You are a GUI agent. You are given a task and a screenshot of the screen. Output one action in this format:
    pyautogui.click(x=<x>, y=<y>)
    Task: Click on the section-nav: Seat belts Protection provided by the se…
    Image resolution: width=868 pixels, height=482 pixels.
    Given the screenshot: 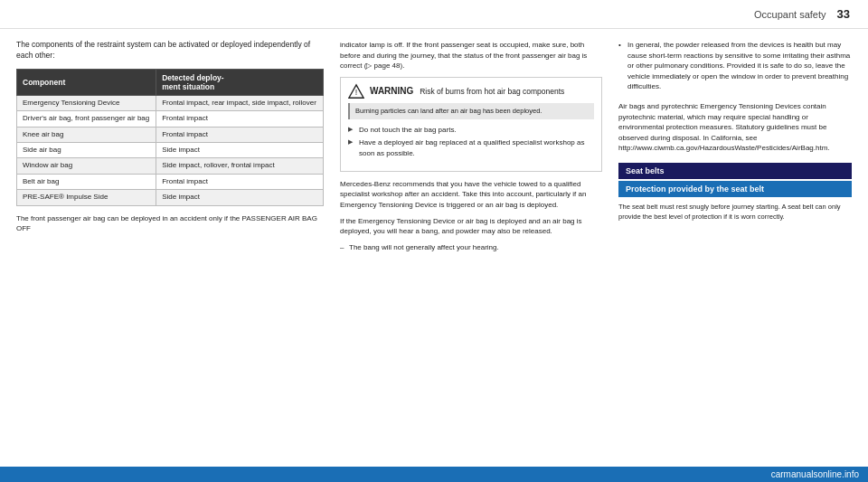 What is the action you would take?
    pyautogui.click(x=735, y=180)
    